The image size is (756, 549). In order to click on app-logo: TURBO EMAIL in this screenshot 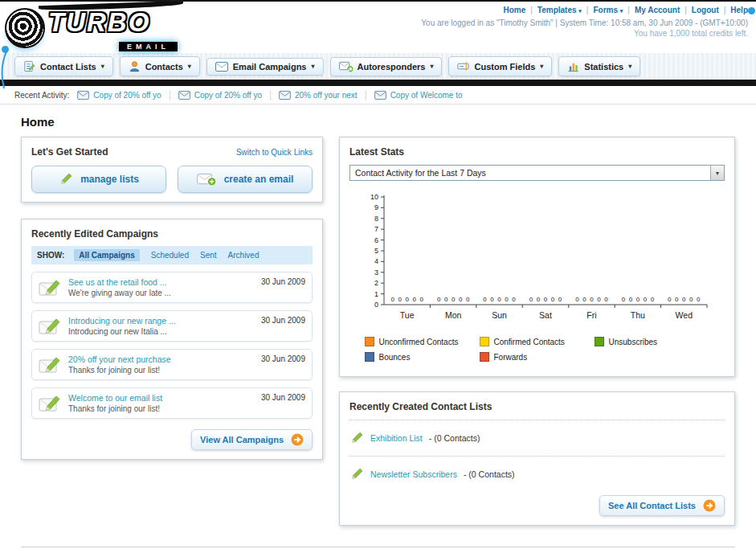, I will do `click(92, 28)`.